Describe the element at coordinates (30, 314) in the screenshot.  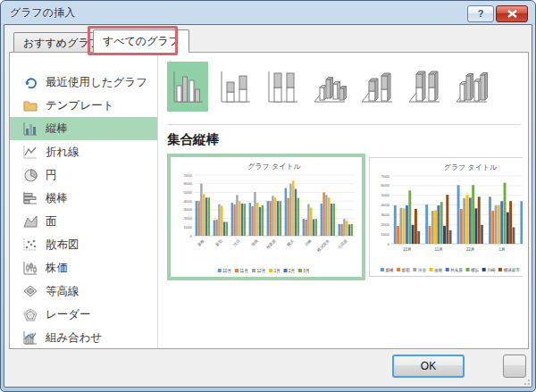
I see `radar-icon` at that location.